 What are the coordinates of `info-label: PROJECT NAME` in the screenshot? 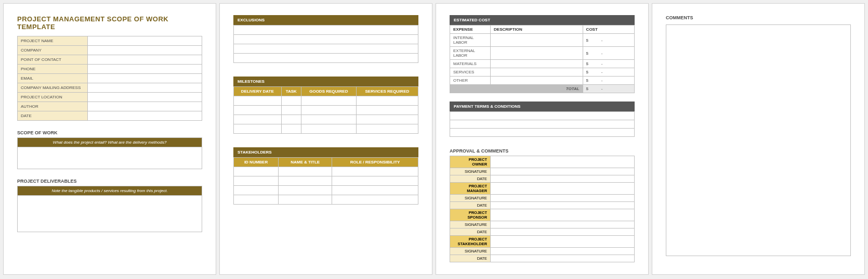 It's located at (53, 41).